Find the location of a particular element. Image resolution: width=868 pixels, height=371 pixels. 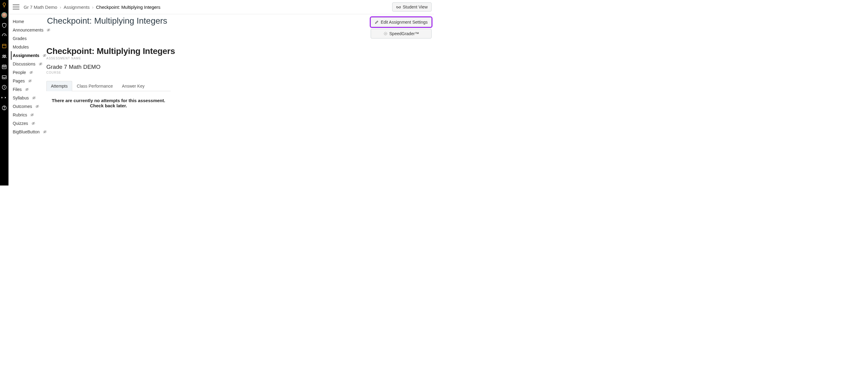

breadcrumb-current: Checkpoint: Multiplying Integers is located at coordinates (128, 7).